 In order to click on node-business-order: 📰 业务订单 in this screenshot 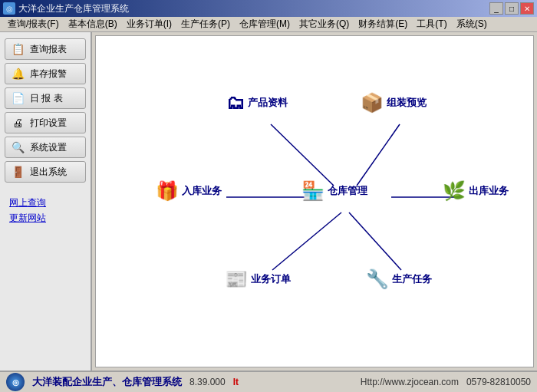, I will do `click(258, 279)`.